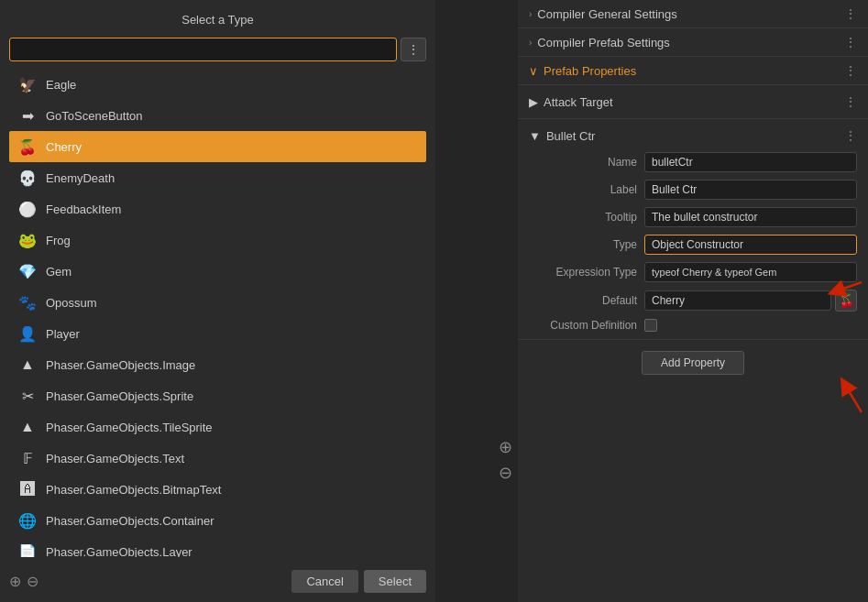 Image resolution: width=868 pixels, height=602 pixels. What do you see at coordinates (218, 147) in the screenshot?
I see `type-item-cherry: 🍒Cherry` at bounding box center [218, 147].